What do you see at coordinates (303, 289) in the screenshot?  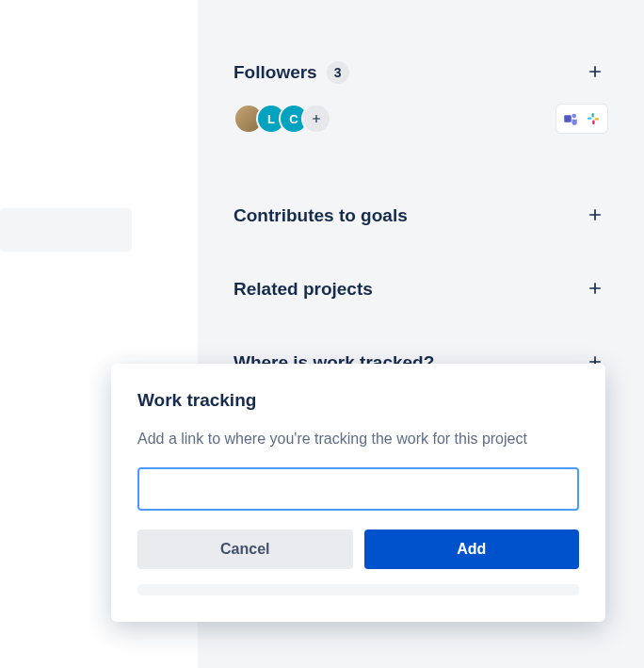 I see `related-title: Related projects` at bounding box center [303, 289].